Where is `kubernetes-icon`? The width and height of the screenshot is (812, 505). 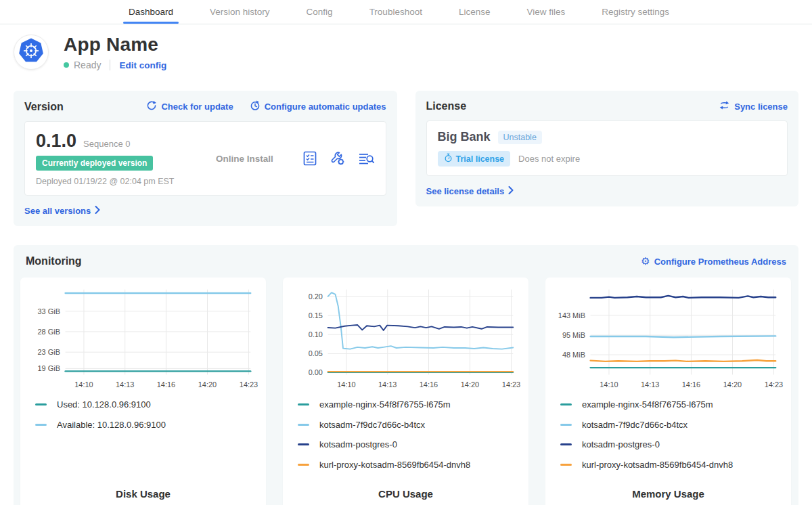 kubernetes-icon is located at coordinates (31, 52).